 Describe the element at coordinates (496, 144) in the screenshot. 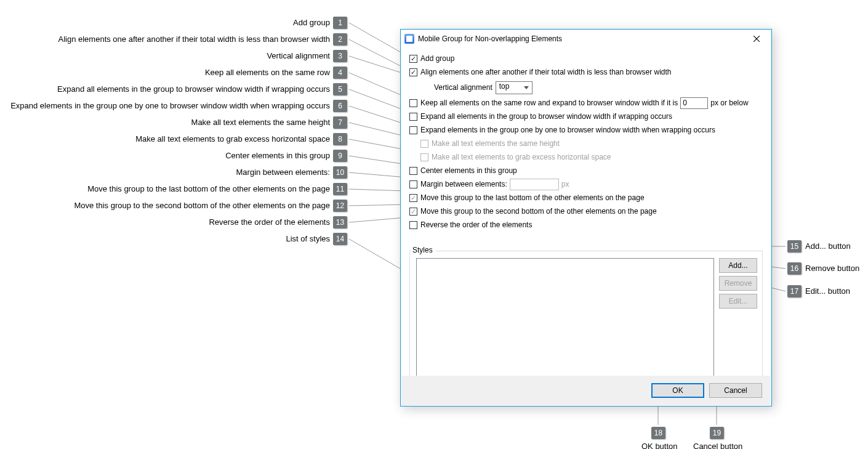

I see `same-height-label: Make all text elements the same height` at that location.